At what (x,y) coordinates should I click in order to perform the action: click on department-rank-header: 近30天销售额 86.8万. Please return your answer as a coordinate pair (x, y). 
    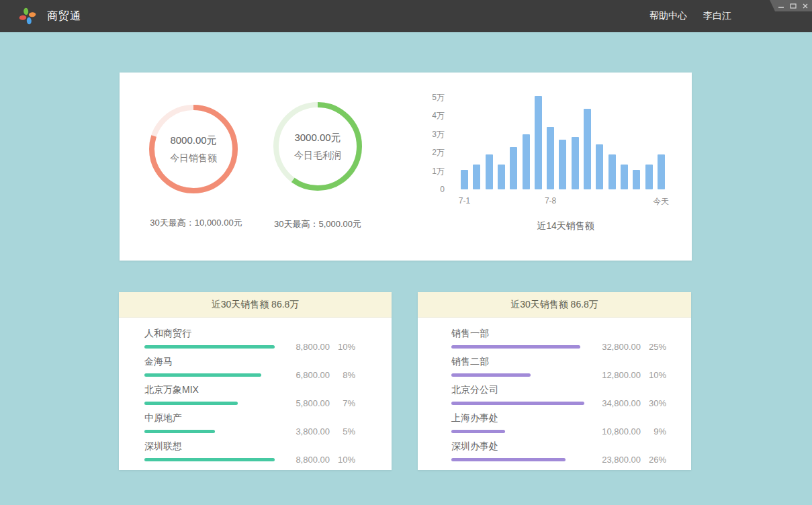
    Looking at the image, I should click on (555, 305).